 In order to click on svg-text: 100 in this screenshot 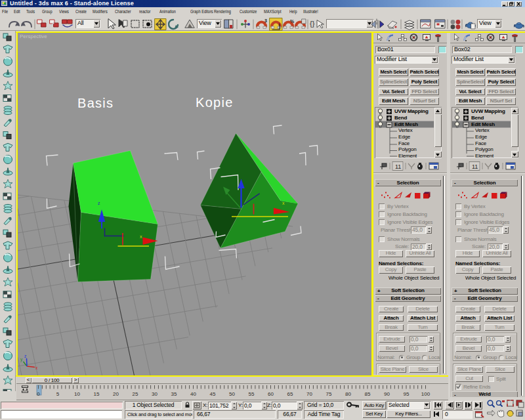, I will do `click(425, 394)`.